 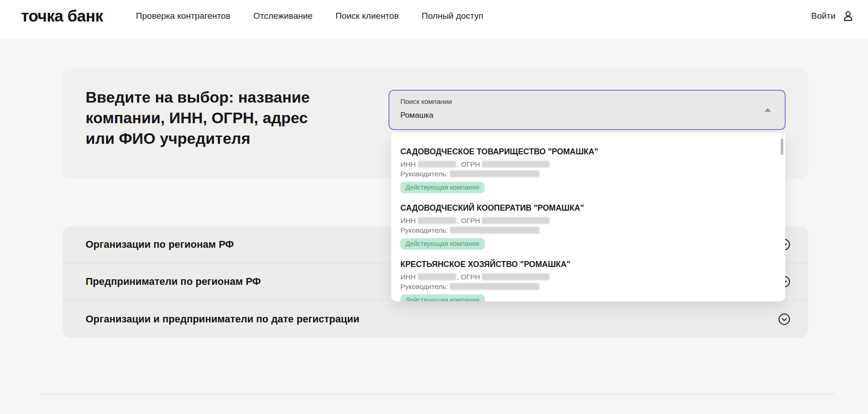 I want to click on user-icon, so click(x=848, y=16).